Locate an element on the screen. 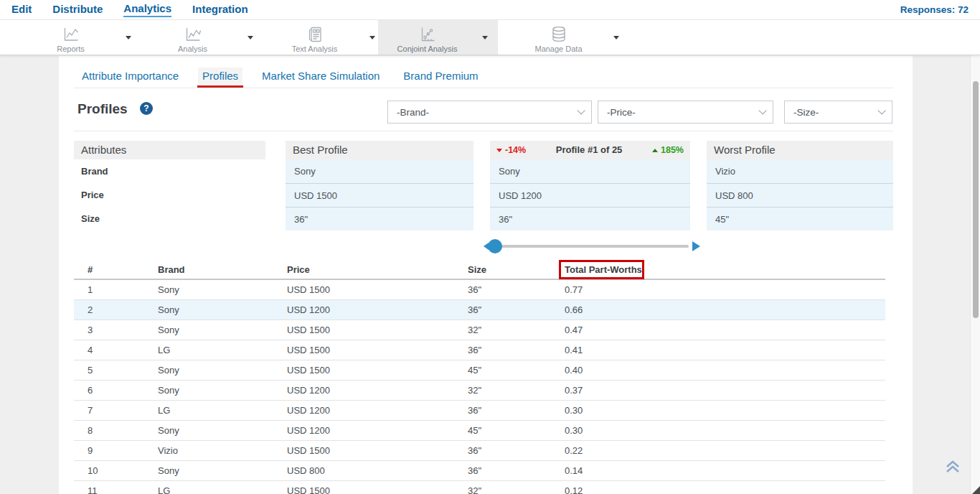 The image size is (980, 494). table-cell: 0.22 is located at coordinates (574, 451).